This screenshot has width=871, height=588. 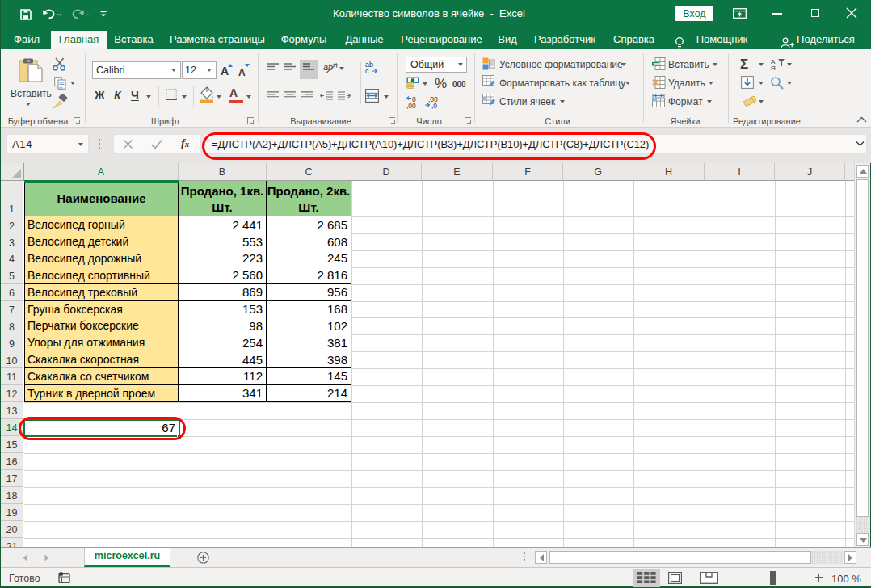 I want to click on svg-text: c, so click(x=367, y=71).